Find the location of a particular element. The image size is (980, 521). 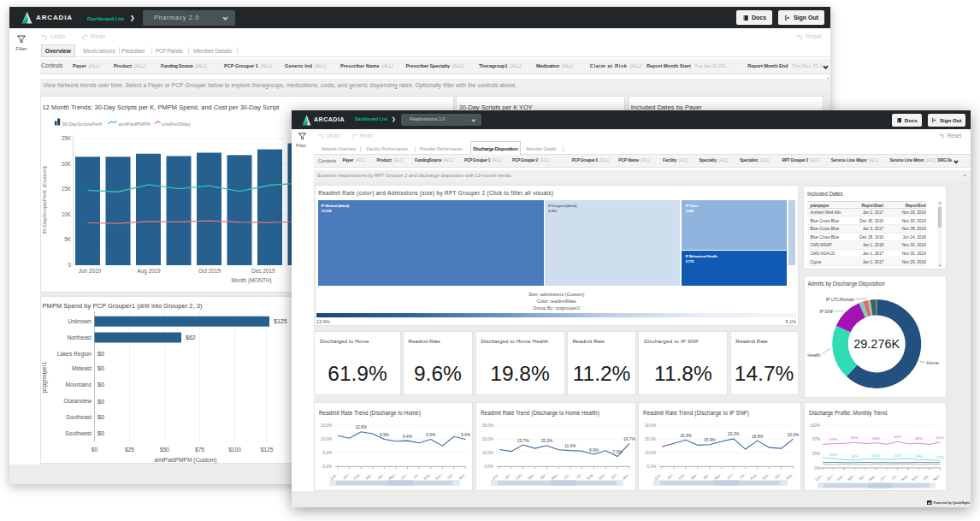

svg-text: 5.0% is located at coordinates (327, 452).